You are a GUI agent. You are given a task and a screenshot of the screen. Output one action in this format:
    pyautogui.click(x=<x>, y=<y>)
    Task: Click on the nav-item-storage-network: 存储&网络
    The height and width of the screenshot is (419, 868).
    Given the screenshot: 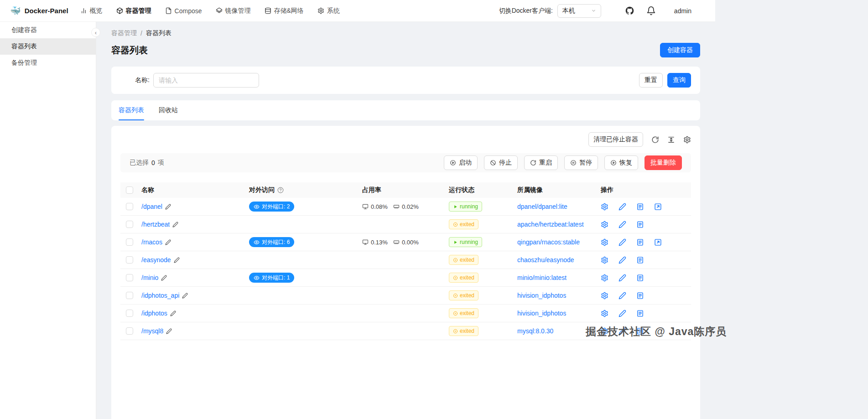 What is the action you would take?
    pyautogui.click(x=284, y=11)
    